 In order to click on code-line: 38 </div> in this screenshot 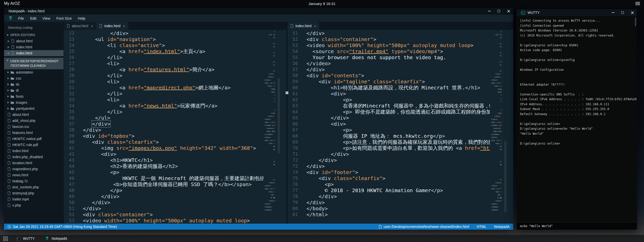, I will do `click(164, 130)`.